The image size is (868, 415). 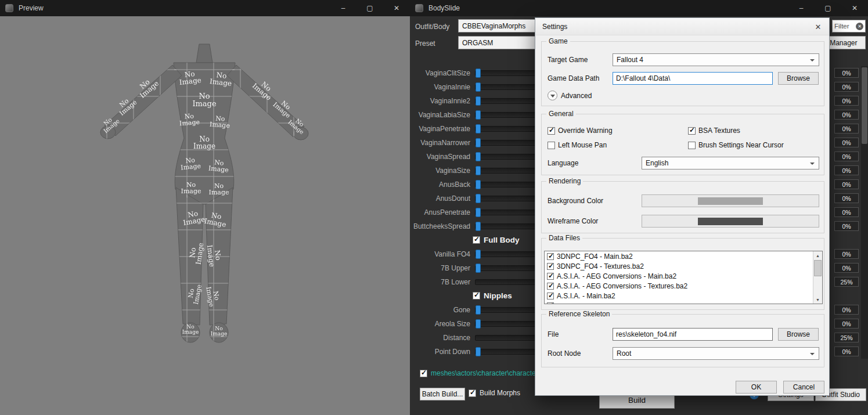 I want to click on settings-dialog-titlebar: Settings ✕, so click(x=682, y=27).